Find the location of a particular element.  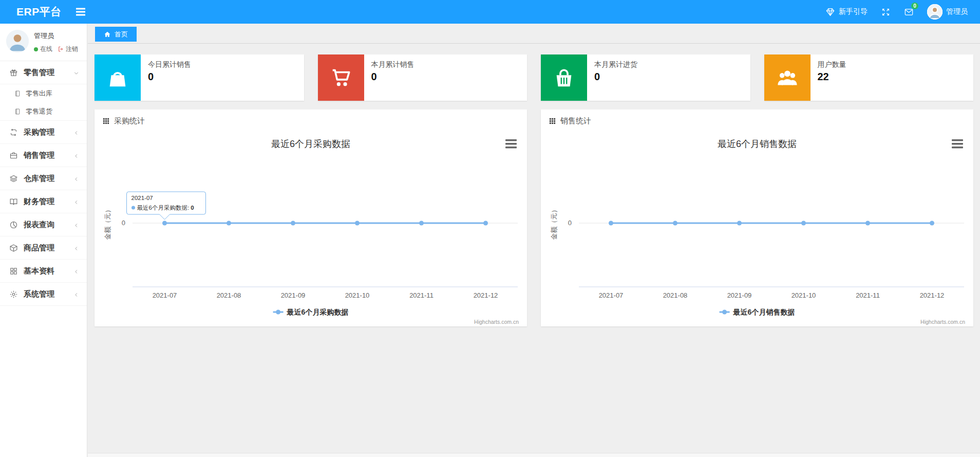

sidebar-toggle-icon is located at coordinates (81, 12).